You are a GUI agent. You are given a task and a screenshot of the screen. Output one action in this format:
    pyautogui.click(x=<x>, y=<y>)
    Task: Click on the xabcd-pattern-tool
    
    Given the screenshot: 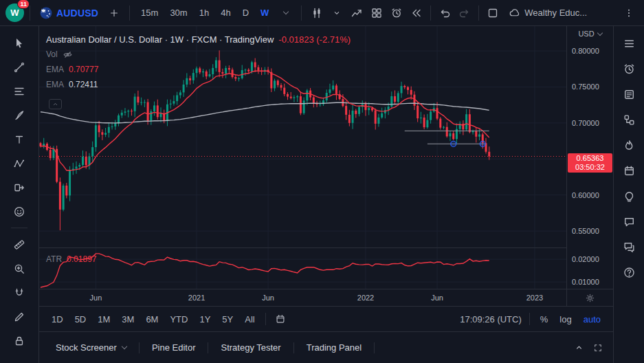 What is the action you would take?
    pyautogui.click(x=19, y=164)
    